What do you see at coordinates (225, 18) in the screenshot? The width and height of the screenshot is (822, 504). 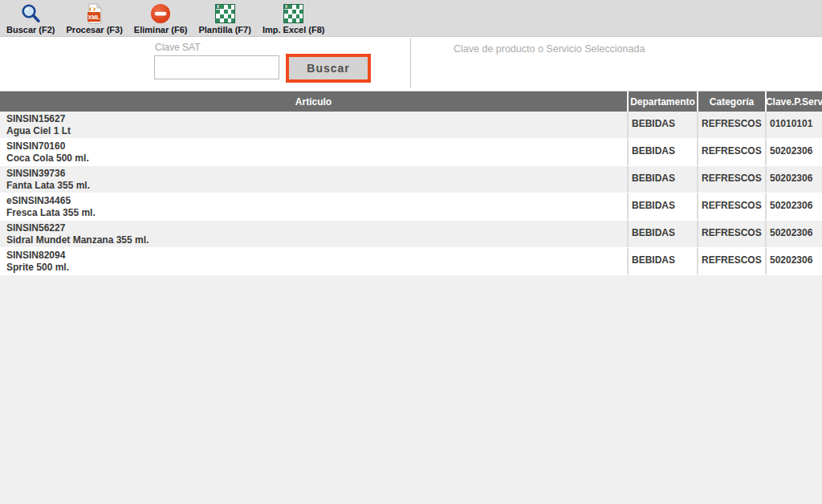 I see `toolbar-button-plantilla: X Plantilla (F7)` at bounding box center [225, 18].